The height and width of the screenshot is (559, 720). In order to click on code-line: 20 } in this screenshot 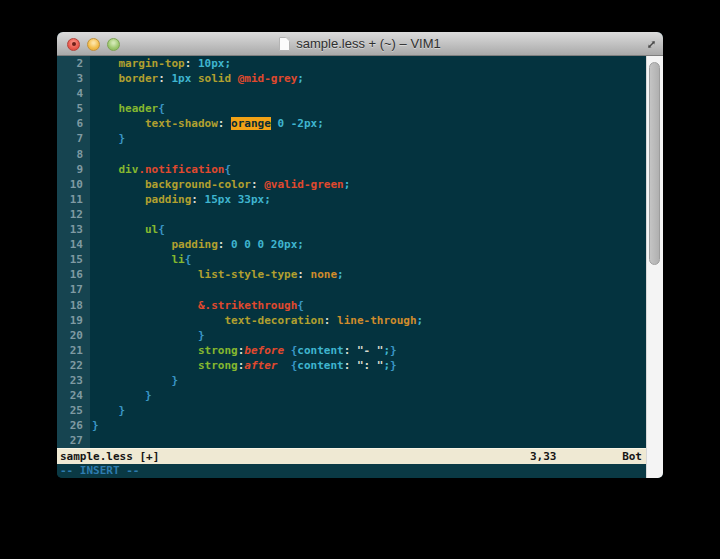, I will do `click(352, 336)`.